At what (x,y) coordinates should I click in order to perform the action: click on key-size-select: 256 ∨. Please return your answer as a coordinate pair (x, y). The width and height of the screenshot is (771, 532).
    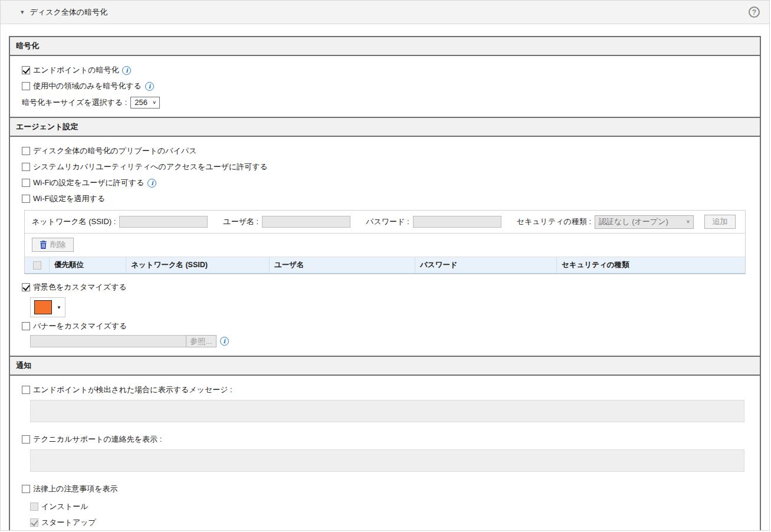
    Looking at the image, I should click on (145, 103).